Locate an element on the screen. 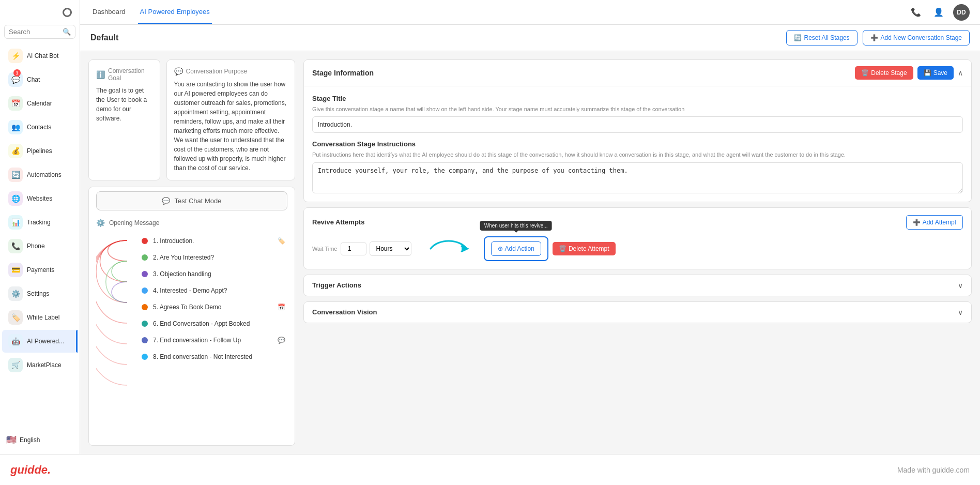 Image resolution: width=980 pixels, height=485 pixels. reset-icon: 🔄 is located at coordinates (798, 38).